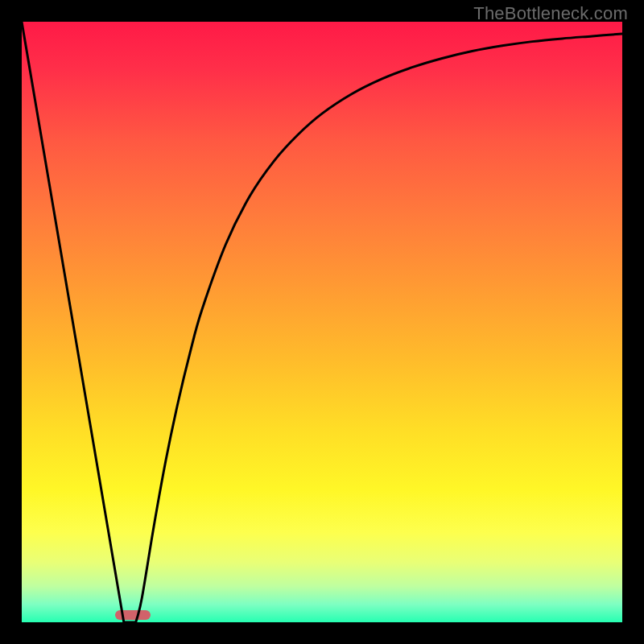 The image size is (644, 644). Describe the element at coordinates (551, 14) in the screenshot. I see `attribution-label: TheBottleneck.com` at that location.